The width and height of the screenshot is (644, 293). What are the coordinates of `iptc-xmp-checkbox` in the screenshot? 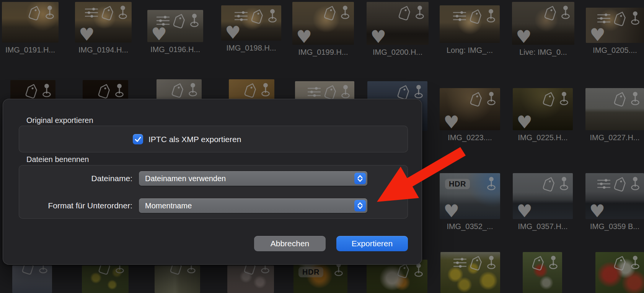 It's located at (138, 139).